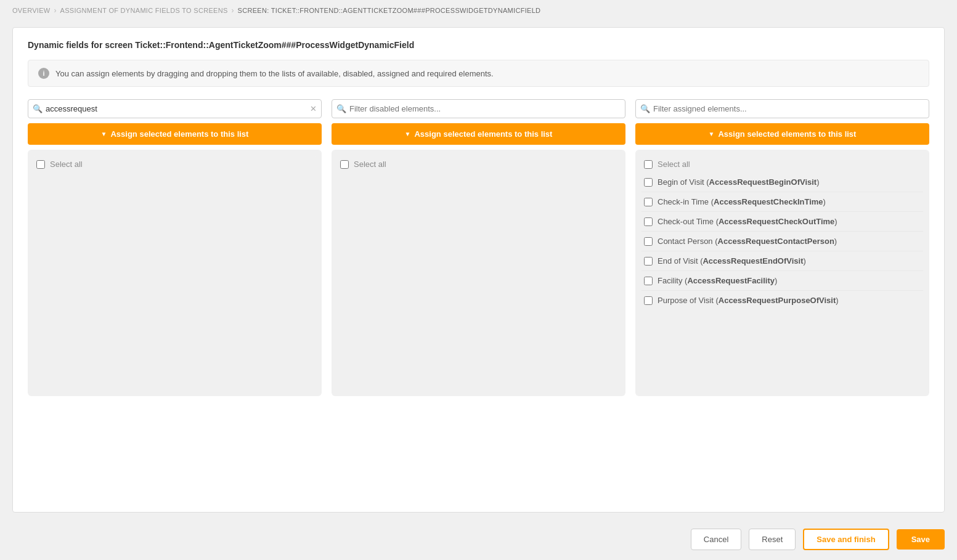 The width and height of the screenshot is (957, 560). What do you see at coordinates (783, 261) in the screenshot?
I see `list-item: End of Visit (AccessRequestEndOfVisit)` at bounding box center [783, 261].